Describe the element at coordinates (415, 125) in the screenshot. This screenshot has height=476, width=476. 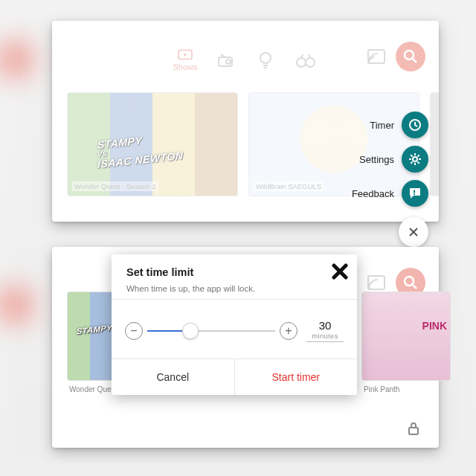
I see `clock-icon` at that location.